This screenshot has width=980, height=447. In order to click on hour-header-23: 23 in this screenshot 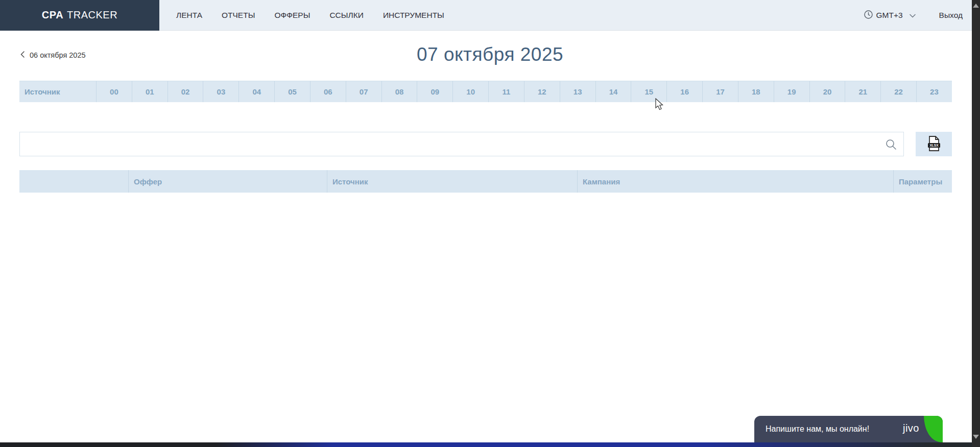, I will do `click(934, 92)`.